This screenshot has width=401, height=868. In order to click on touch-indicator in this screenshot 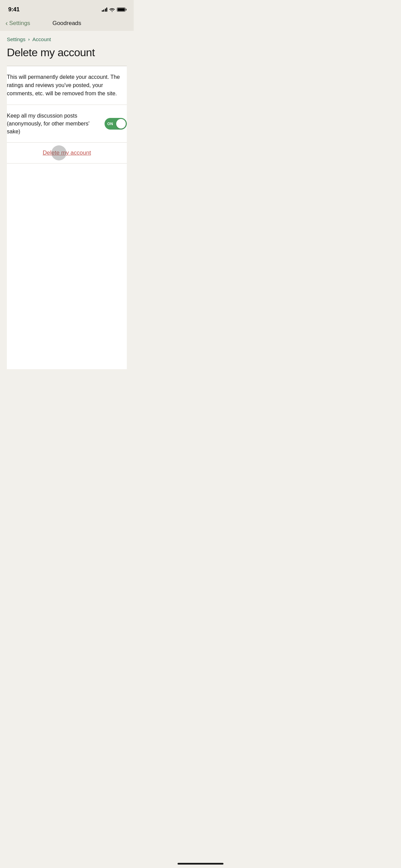, I will do `click(59, 153)`.